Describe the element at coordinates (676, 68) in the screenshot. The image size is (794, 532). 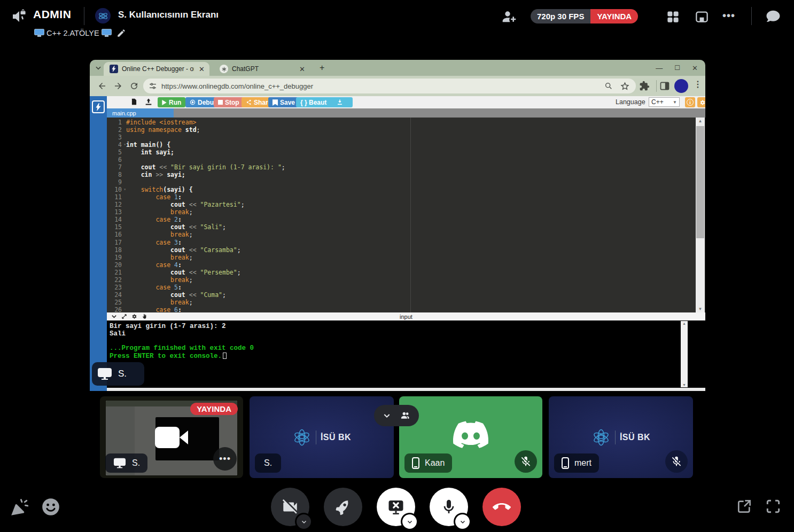
I see `window-controls: — ☐ ✕` at that location.